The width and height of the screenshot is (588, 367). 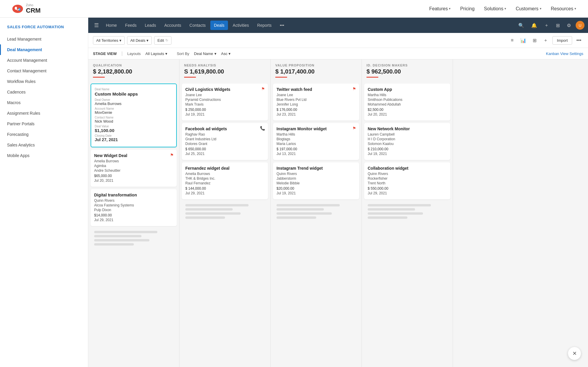 What do you see at coordinates (225, 179) in the screenshot?
I see `simple-card-line2: THK & Bridges Inc.` at bounding box center [225, 179].